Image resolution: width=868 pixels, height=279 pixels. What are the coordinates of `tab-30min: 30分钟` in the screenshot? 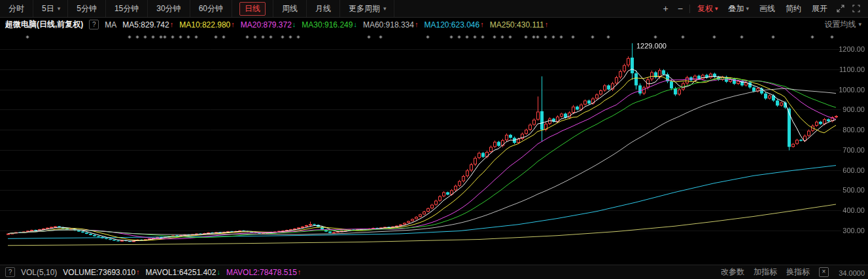 It's located at (169, 9).